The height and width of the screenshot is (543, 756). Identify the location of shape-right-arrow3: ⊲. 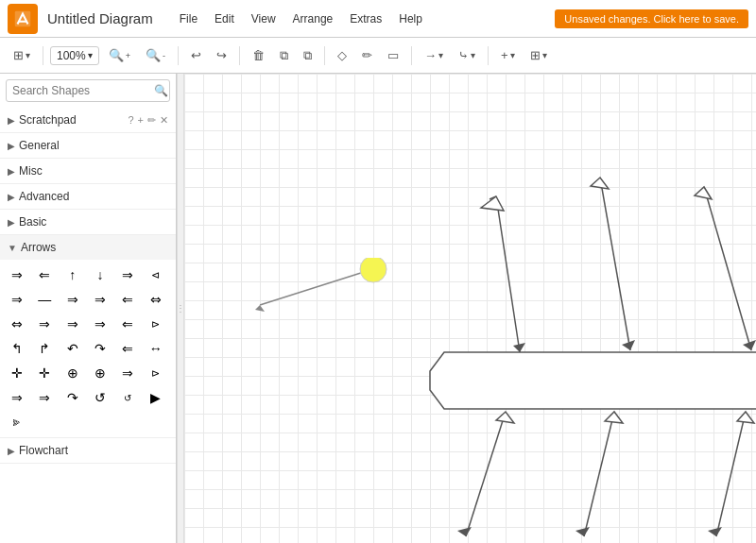
(156, 275).